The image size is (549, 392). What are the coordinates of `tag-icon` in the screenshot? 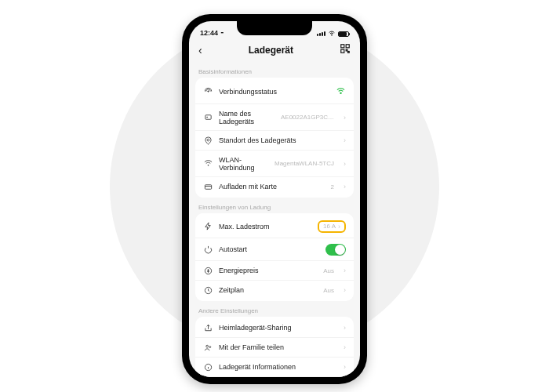 It's located at (208, 118).